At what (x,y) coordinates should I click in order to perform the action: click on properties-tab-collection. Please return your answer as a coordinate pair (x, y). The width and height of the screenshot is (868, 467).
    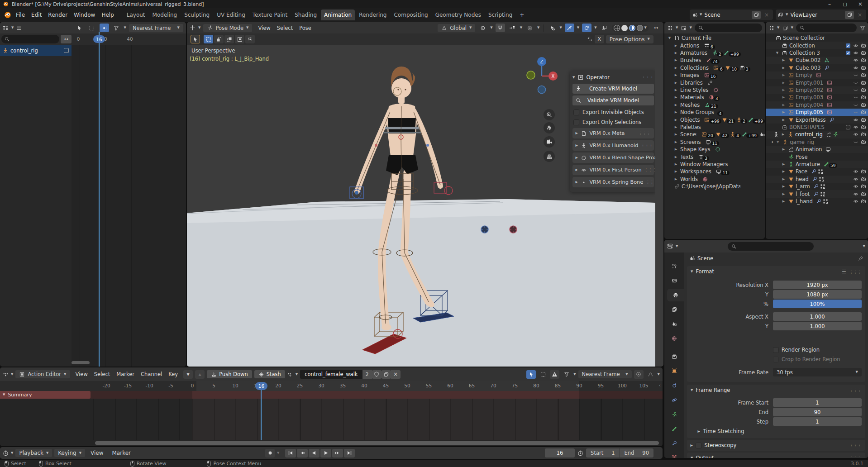
    Looking at the image, I should click on (674, 357).